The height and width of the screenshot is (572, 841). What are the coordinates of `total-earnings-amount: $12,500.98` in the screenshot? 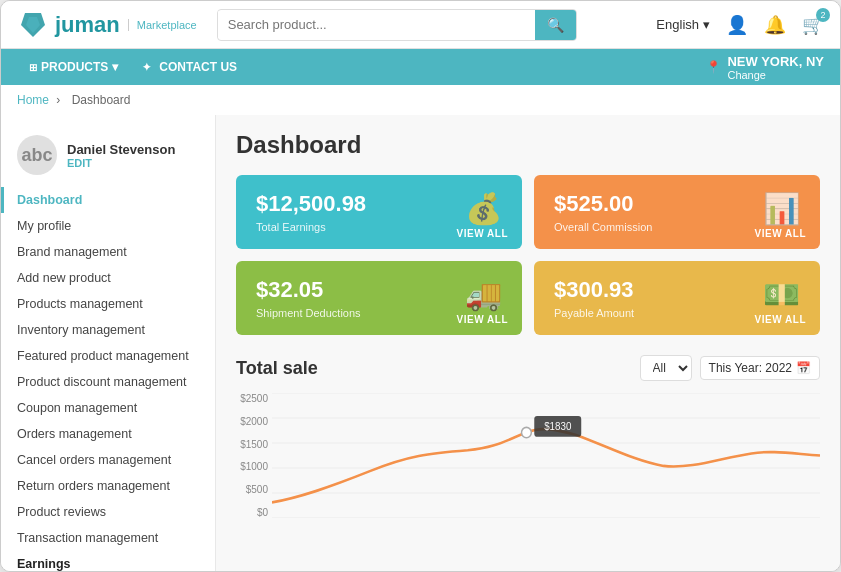 It's located at (311, 204).